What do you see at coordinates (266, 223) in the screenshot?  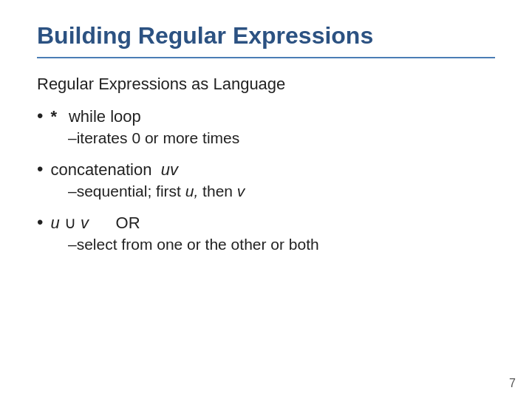 I see `bullet-main-3: • u ∪ v OR` at bounding box center [266, 223].